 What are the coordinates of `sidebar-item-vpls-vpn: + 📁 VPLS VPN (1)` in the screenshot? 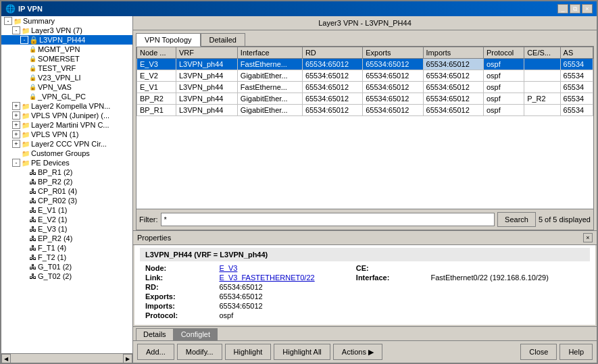 It's located at (67, 134).